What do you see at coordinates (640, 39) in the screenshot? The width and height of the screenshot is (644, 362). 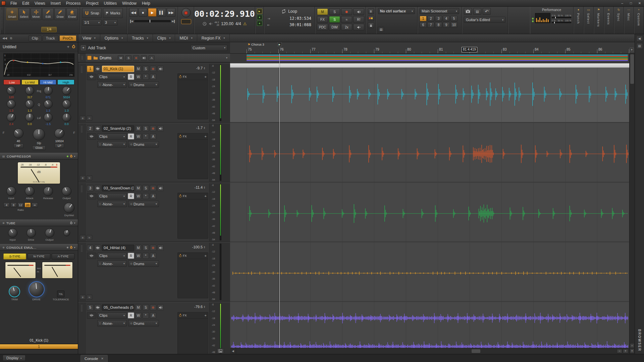 I see `expand-browser-icon: ◀` at bounding box center [640, 39].